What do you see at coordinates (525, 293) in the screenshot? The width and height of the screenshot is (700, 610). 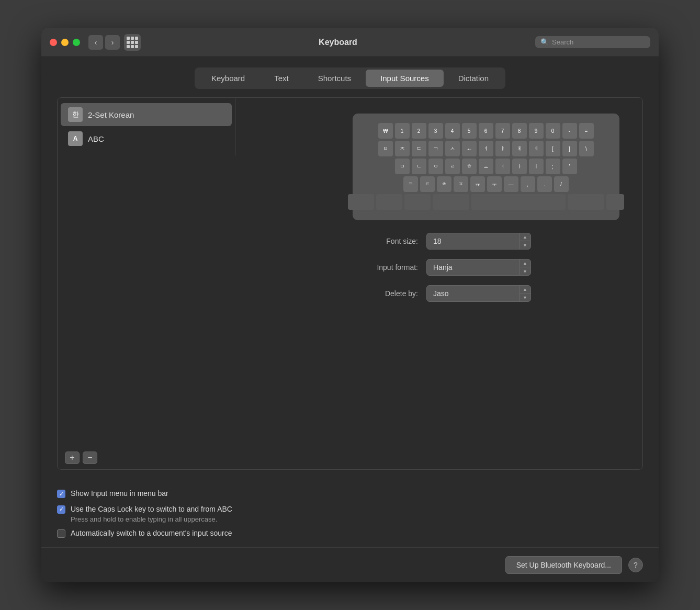 I see `delete-by-arrows: ▲ ▼` at bounding box center [525, 293].